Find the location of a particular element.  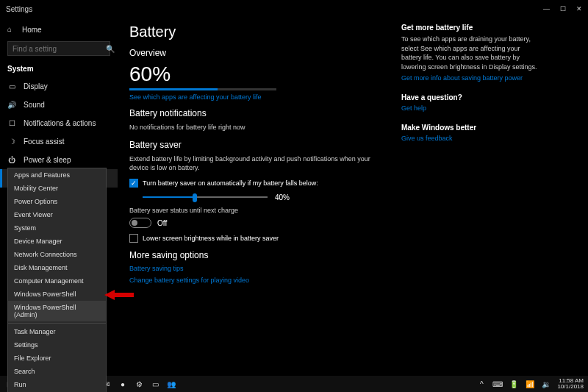

ctx-label: Windows PowerShell (Admin) is located at coordinates (57, 311).